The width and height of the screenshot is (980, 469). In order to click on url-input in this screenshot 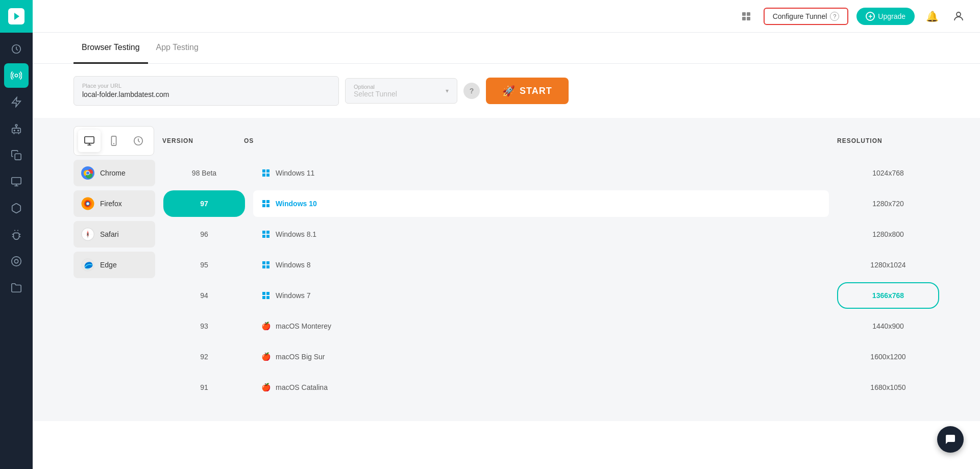, I will do `click(206, 94)`.